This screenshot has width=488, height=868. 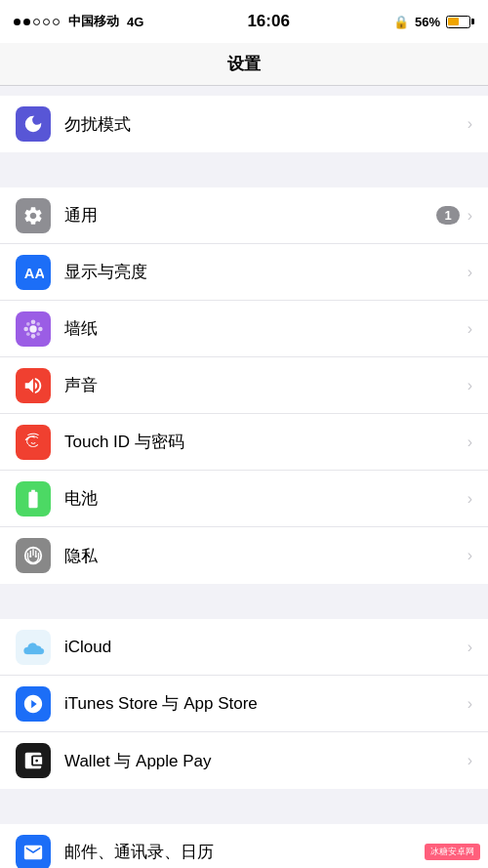 What do you see at coordinates (472, 21) in the screenshot?
I see `battery-tip` at bounding box center [472, 21].